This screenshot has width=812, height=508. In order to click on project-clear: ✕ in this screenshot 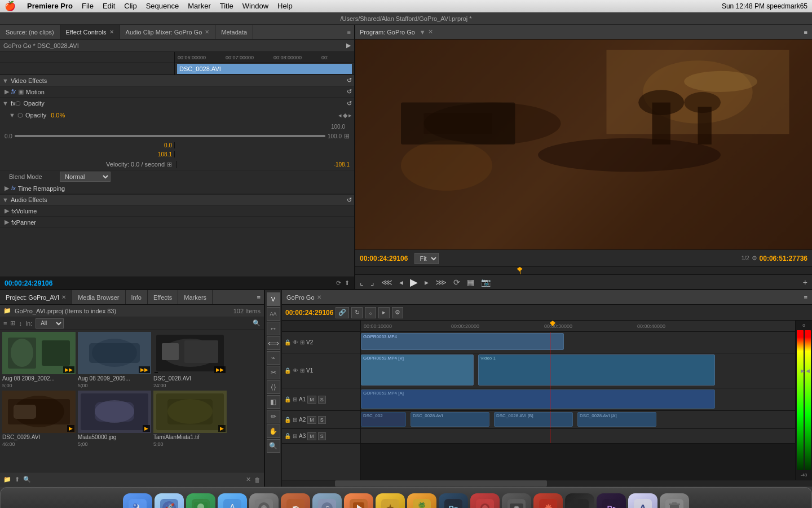, I will do `click(248, 480)`.